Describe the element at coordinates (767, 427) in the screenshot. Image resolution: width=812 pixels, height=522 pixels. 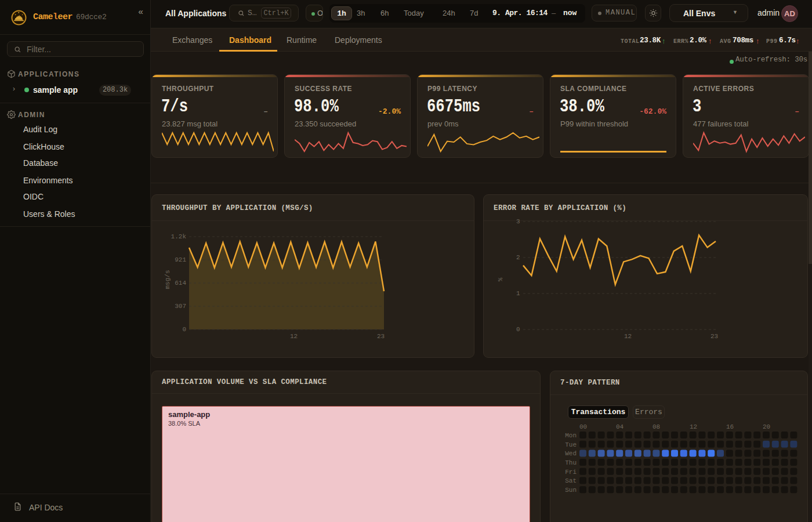
I see `svg-text: 20` at that location.